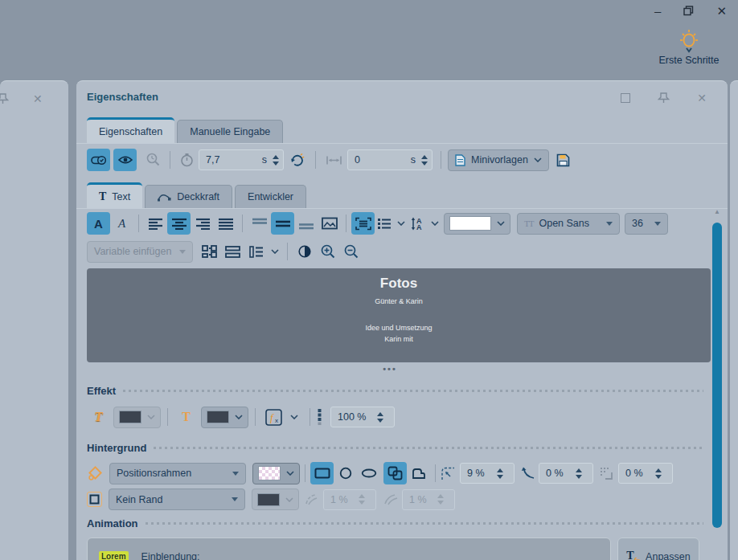 The width and height of the screenshot is (738, 560). What do you see at coordinates (349, 549) in the screenshot?
I see `animation-settings-box: Lorem Einblendung:` at bounding box center [349, 549].